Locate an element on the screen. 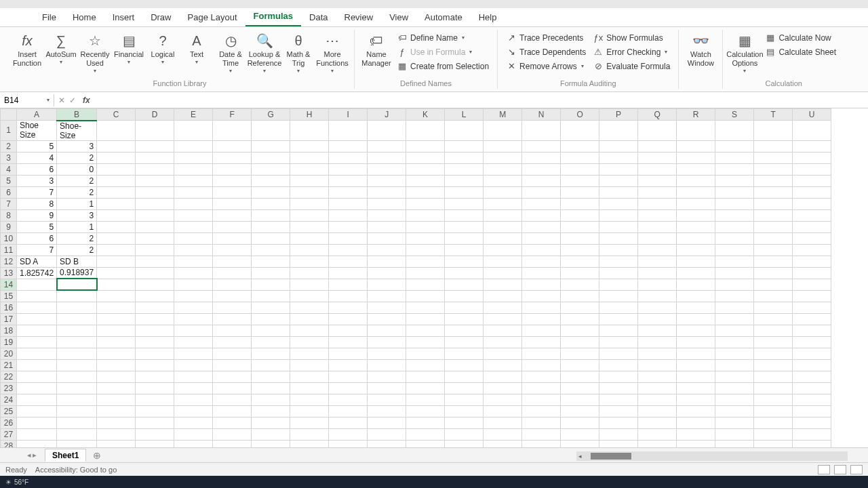  enter-icon: ✓ is located at coordinates (73, 100).